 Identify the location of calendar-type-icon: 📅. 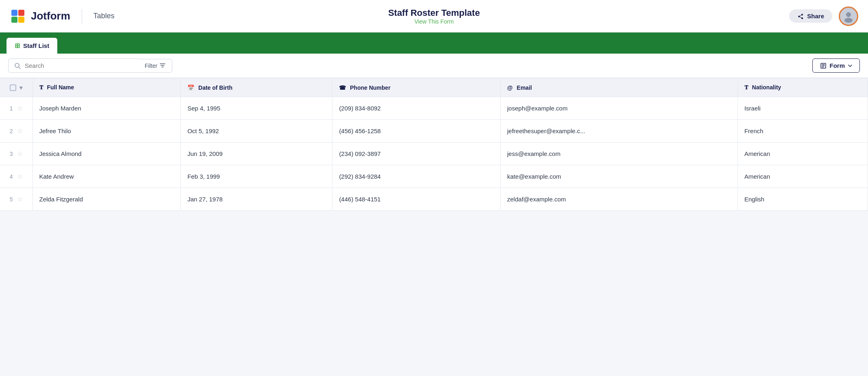
(191, 88).